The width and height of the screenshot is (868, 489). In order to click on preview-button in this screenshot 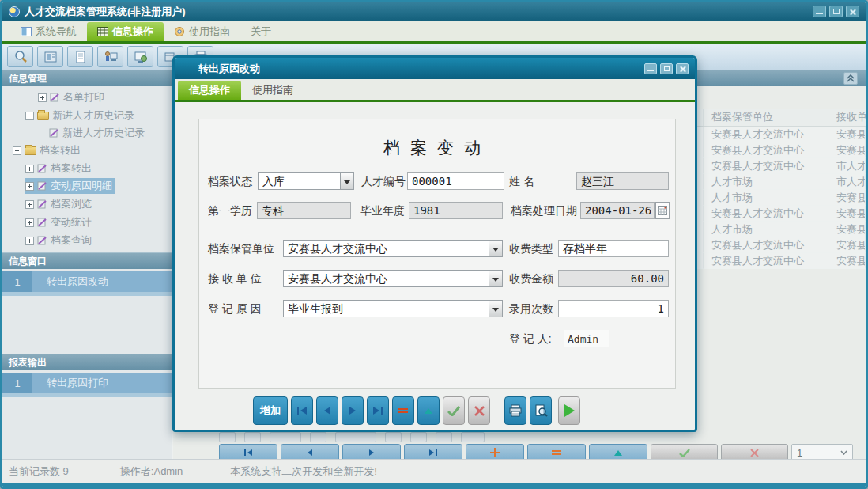, I will do `click(541, 411)`.